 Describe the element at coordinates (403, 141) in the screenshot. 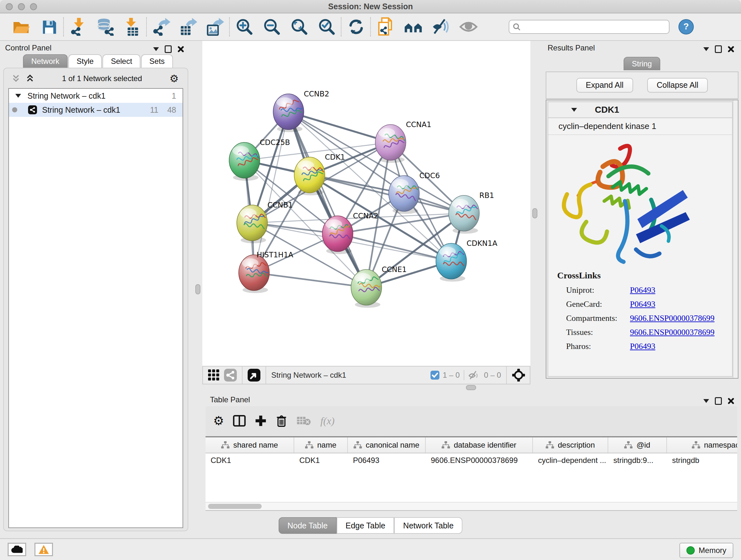

I see `network-node-ccna1: CCNA1` at that location.